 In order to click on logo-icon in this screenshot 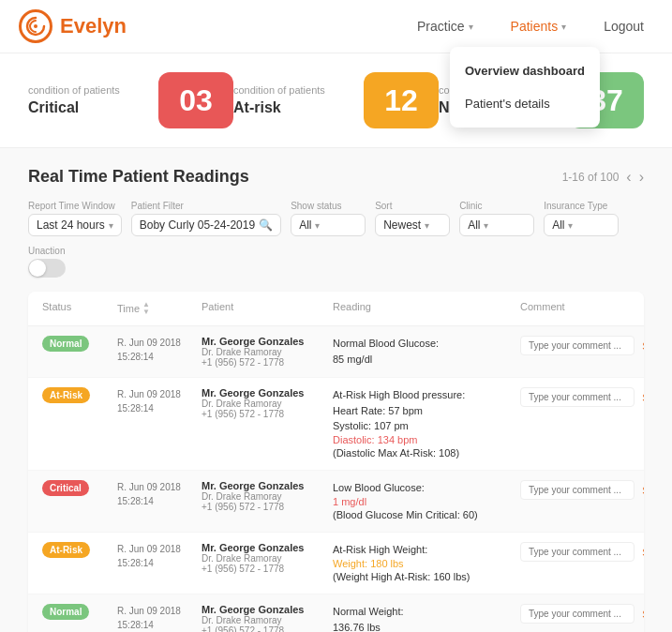, I will do `click(36, 26)`.